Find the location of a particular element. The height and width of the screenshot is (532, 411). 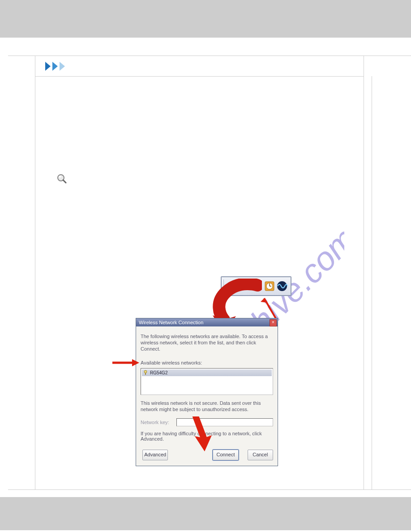

dialog-titlebar: Wireless Network Connection × is located at coordinates (207, 322).